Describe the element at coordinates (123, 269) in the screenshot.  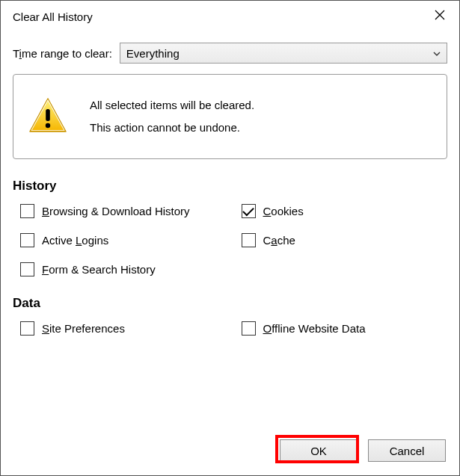
I see `checkbox-form-search-history: Form & Search History` at that location.